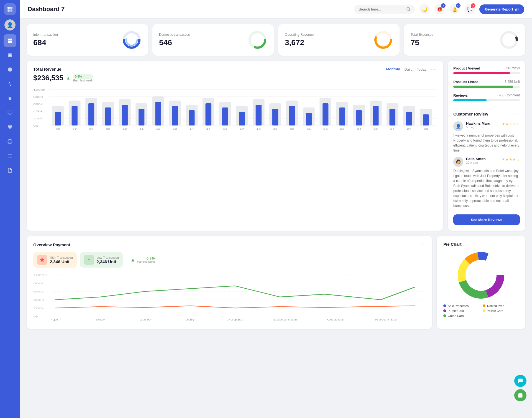  I want to click on svg-text: 400k, so click(39, 300).